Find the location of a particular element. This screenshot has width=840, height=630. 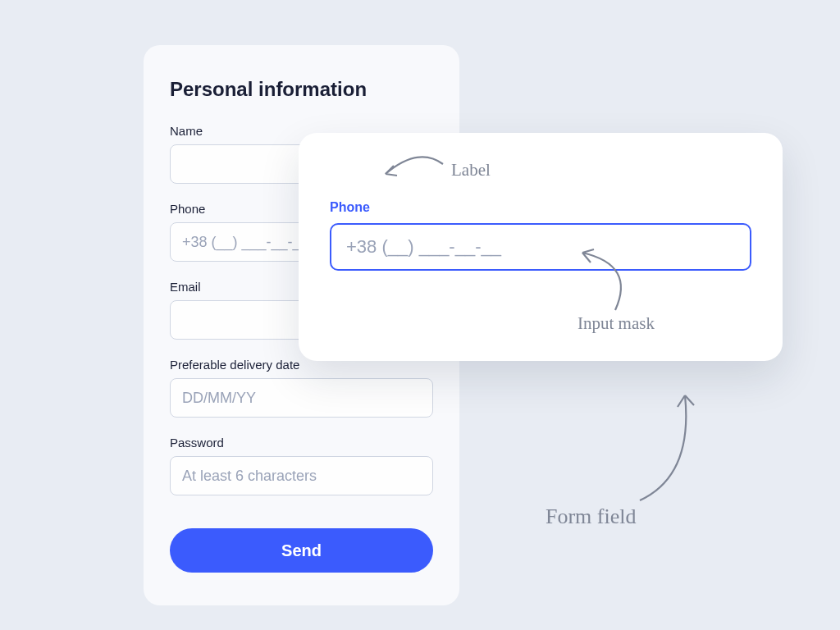

password-input is located at coordinates (302, 476).